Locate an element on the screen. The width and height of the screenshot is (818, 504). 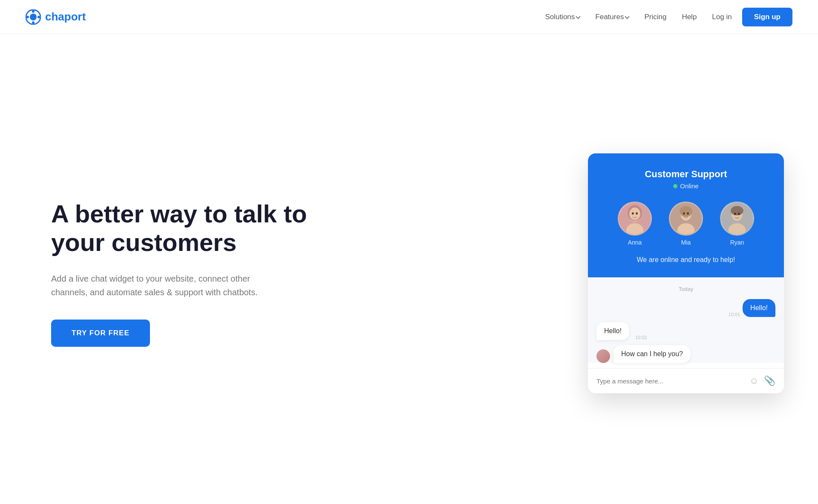
bubble-incoming-2: How can I help you? is located at coordinates (652, 354).